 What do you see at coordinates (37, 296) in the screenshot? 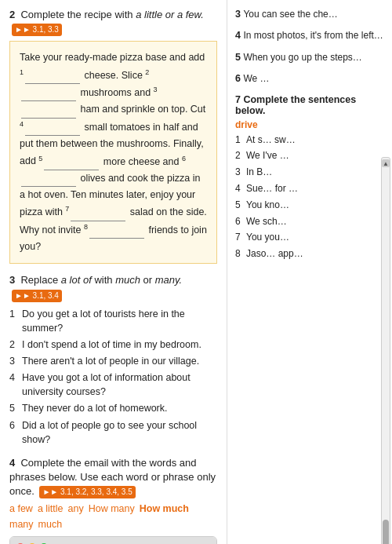
I see `ref-tag-3: ►► 3.1, 3.4` at bounding box center [37, 296].